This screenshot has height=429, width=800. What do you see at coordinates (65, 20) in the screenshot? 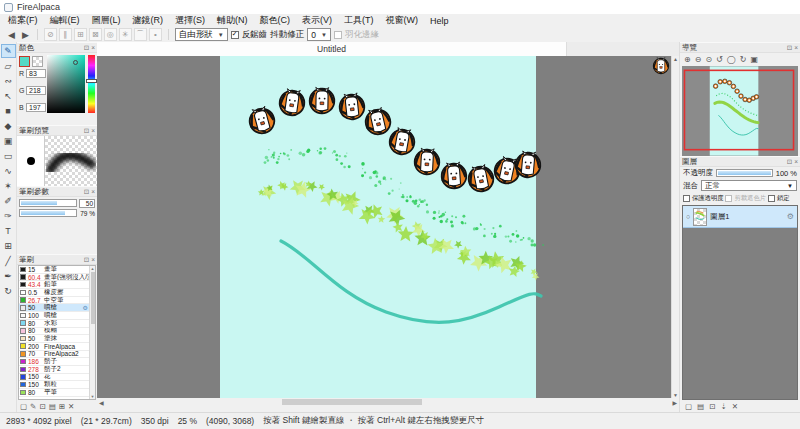
I see `menu-item: 編輯(E)` at bounding box center [65, 20].